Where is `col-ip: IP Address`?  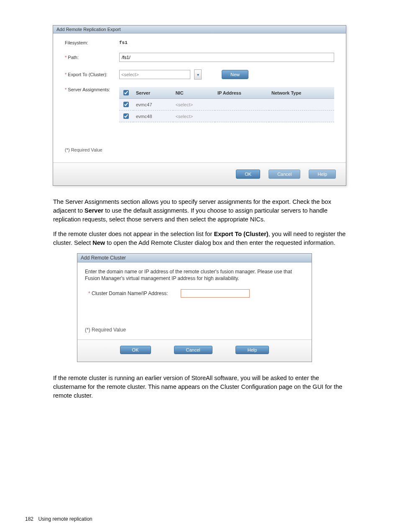
col-ip: IP Address is located at coordinates (242, 93).